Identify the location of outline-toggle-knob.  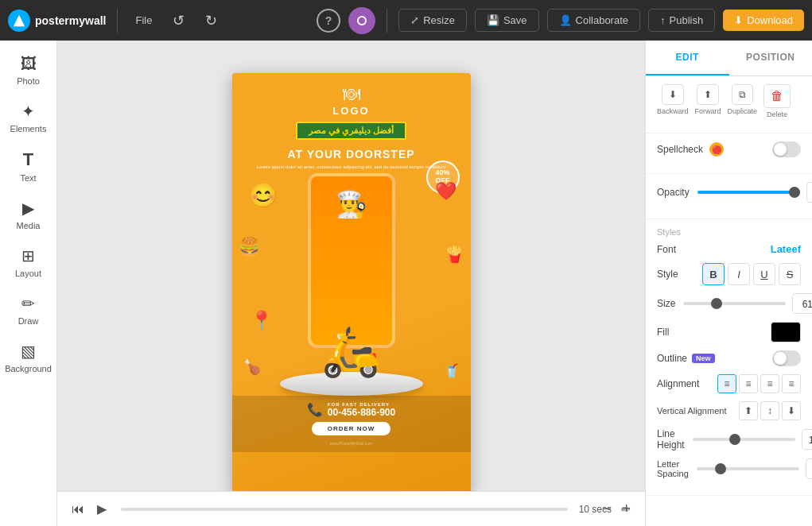
(780, 358).